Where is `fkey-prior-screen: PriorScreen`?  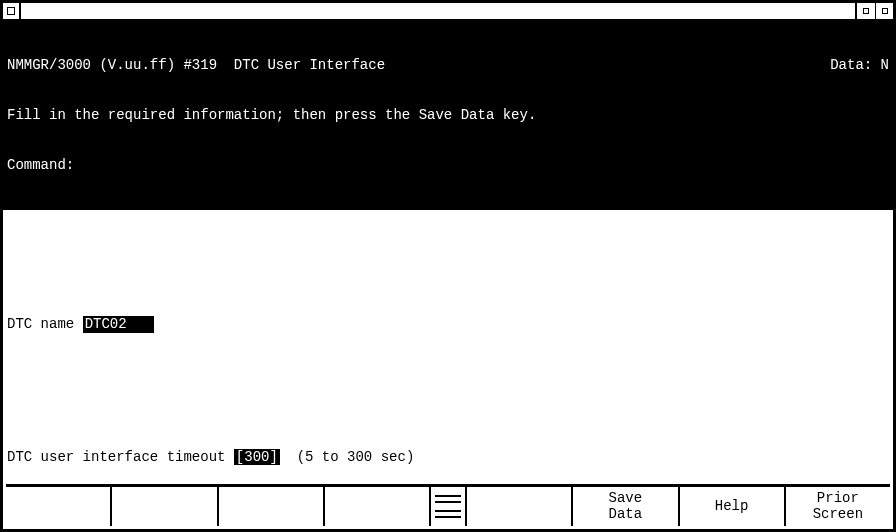 fkey-prior-screen: PriorScreen is located at coordinates (838, 506).